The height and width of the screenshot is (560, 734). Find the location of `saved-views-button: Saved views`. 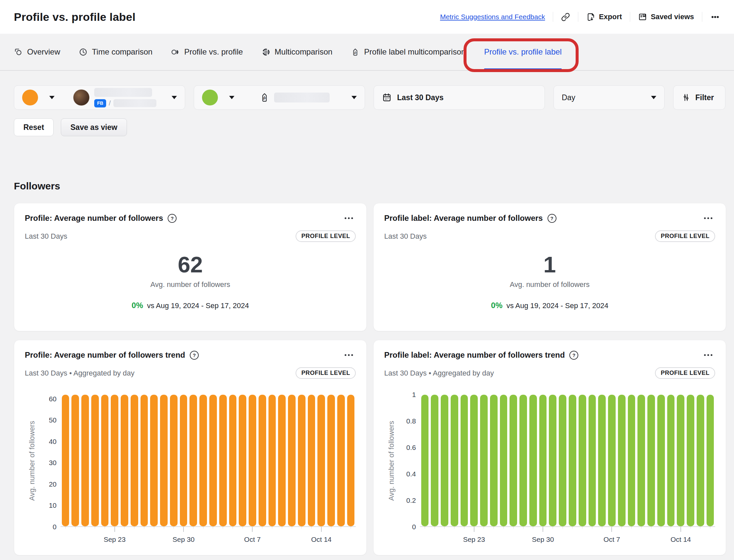

saved-views-button: Saved views is located at coordinates (666, 17).